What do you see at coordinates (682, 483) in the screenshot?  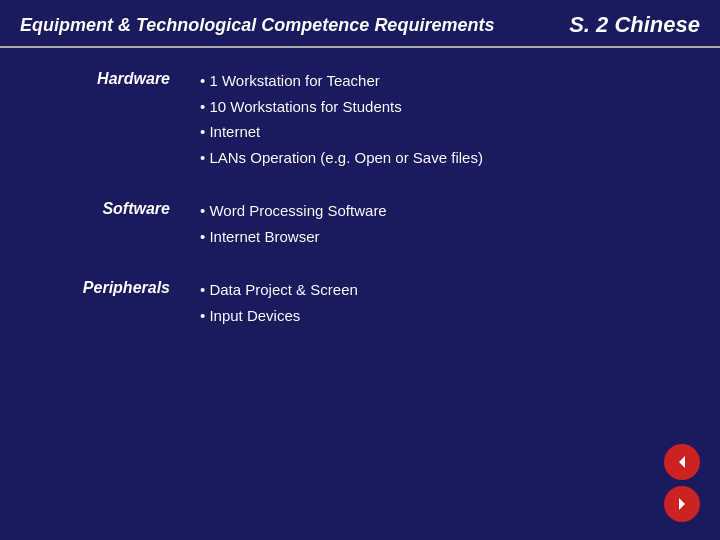 I see `nav-buttons` at bounding box center [682, 483].